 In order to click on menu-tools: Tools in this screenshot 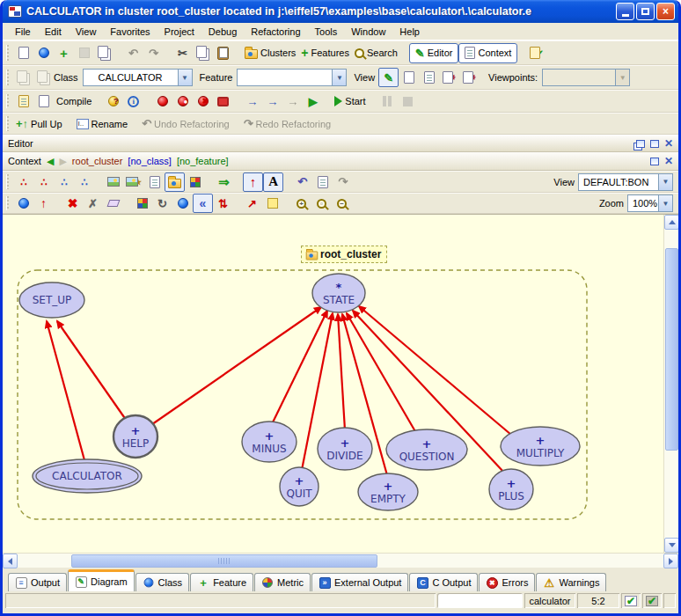, I will do `click(326, 32)`.